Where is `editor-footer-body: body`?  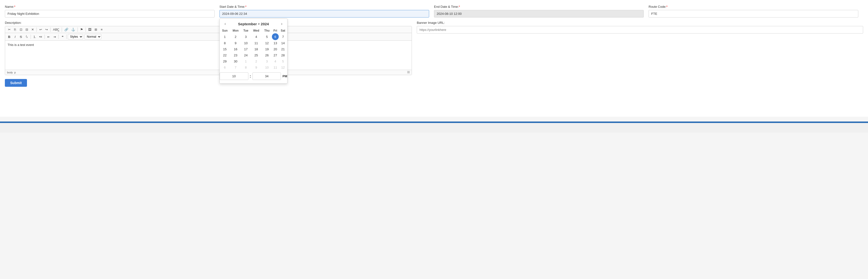 editor-footer-body: body is located at coordinates (10, 72).